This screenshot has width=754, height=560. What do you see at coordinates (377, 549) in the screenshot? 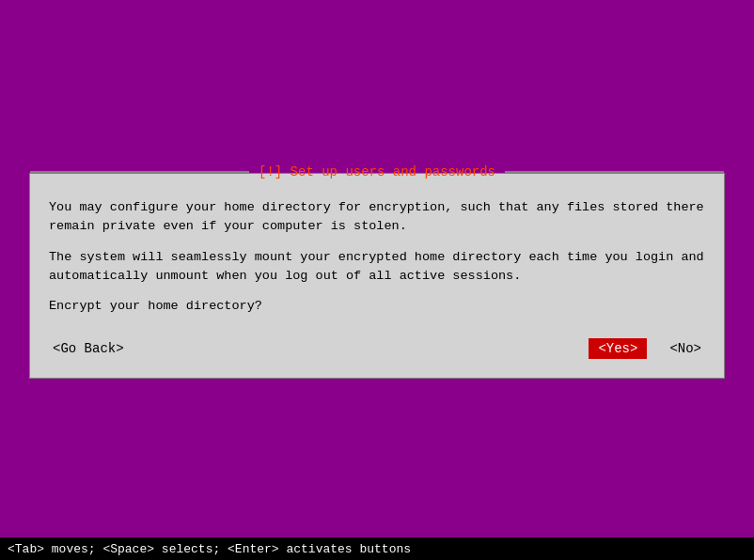
I see `status-bar: <Tab> moves; <Space> selects; <Enter> ac…` at bounding box center [377, 549].